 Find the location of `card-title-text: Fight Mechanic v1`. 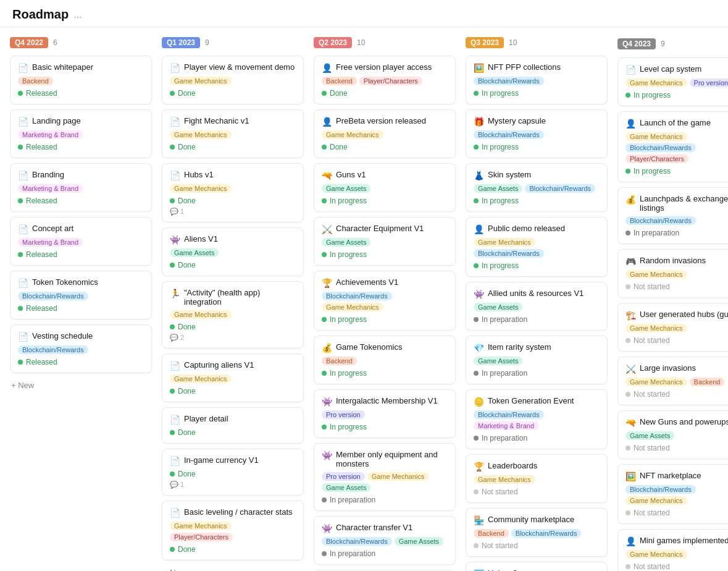

card-title-text: Fight Mechanic v1 is located at coordinates (217, 121).